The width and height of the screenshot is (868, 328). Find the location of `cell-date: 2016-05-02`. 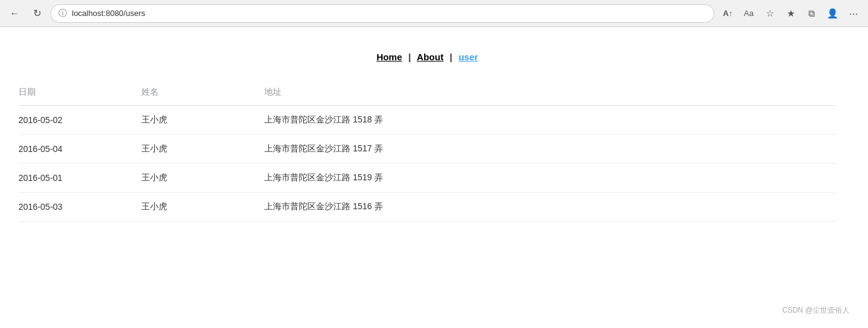

cell-date: 2016-05-02 is located at coordinates (80, 121).